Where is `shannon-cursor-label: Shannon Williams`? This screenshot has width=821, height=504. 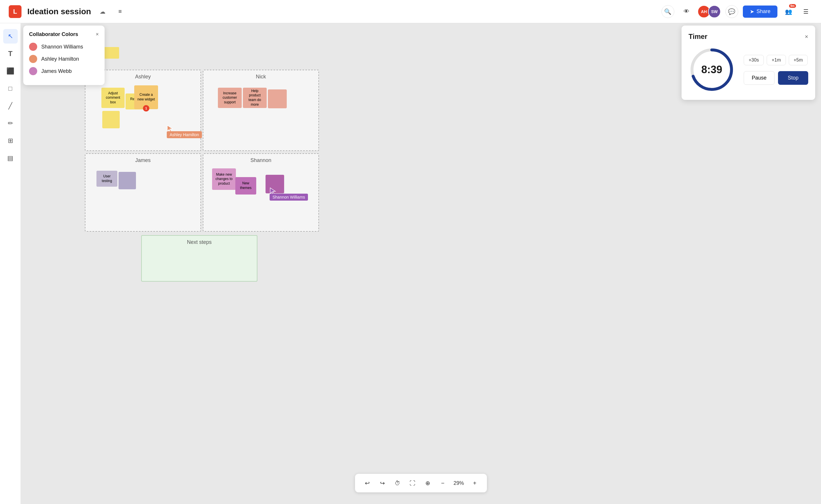
shannon-cursor-label: Shannon Williams is located at coordinates (289, 197).